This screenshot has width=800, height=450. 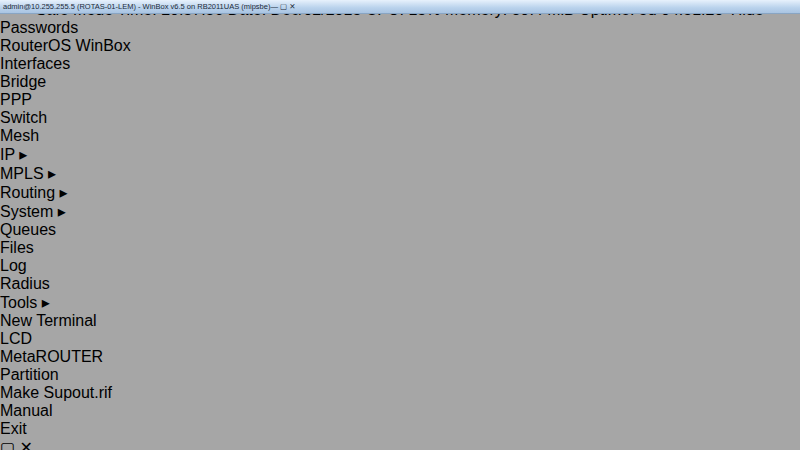 I want to click on sidebar-item-label: LCD, so click(x=16, y=338).